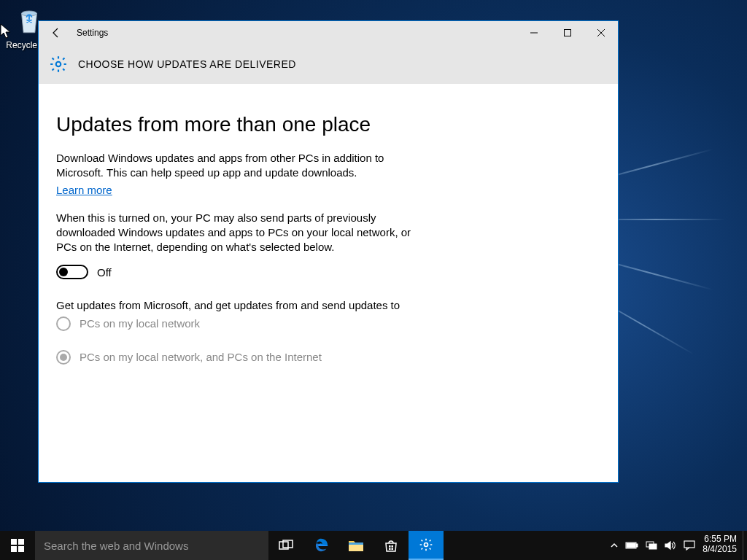 The height and width of the screenshot is (560, 747). What do you see at coordinates (719, 549) in the screenshot?
I see `clock-date: 8/4/2015` at bounding box center [719, 549].